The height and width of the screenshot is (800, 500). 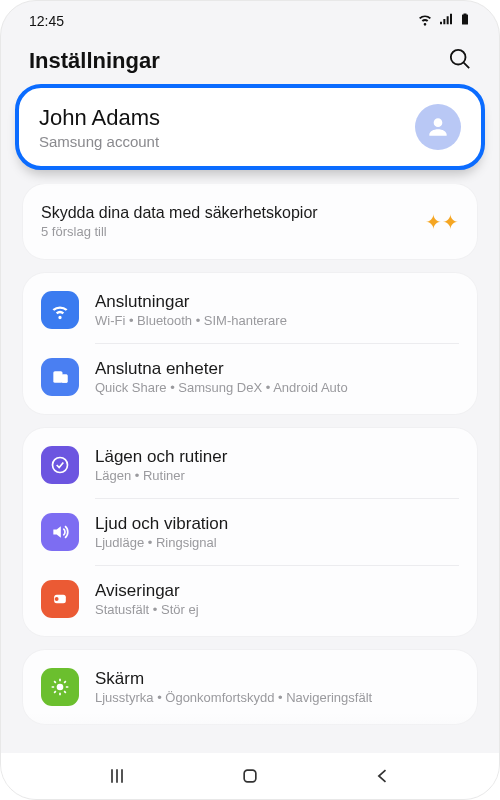 I want to click on nav-back, so click(x=383, y=776).